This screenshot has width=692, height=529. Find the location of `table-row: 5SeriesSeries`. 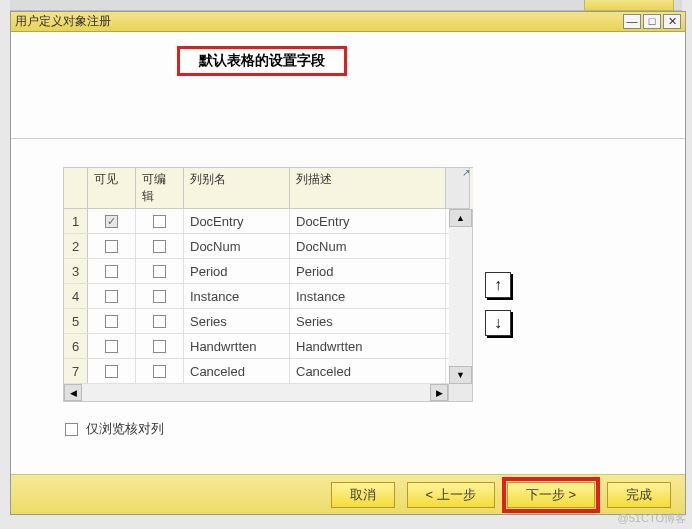

table-row: 5SeriesSeries is located at coordinates (256, 322).